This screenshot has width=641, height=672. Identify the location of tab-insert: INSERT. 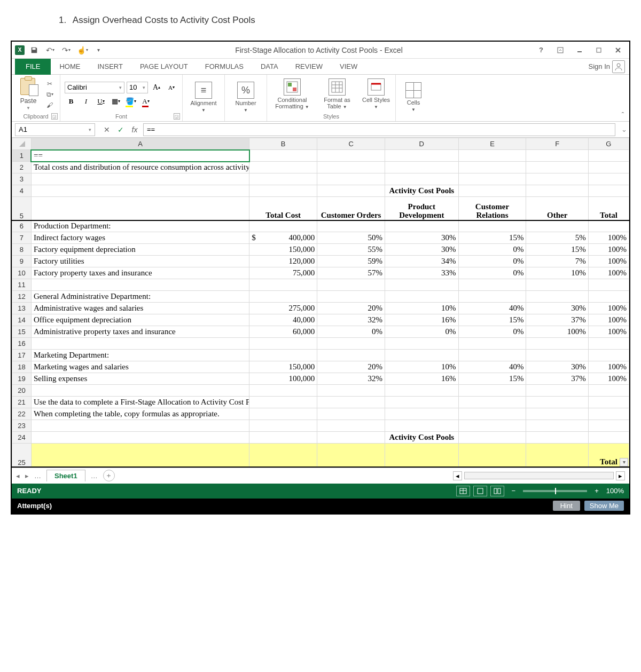
(110, 67).